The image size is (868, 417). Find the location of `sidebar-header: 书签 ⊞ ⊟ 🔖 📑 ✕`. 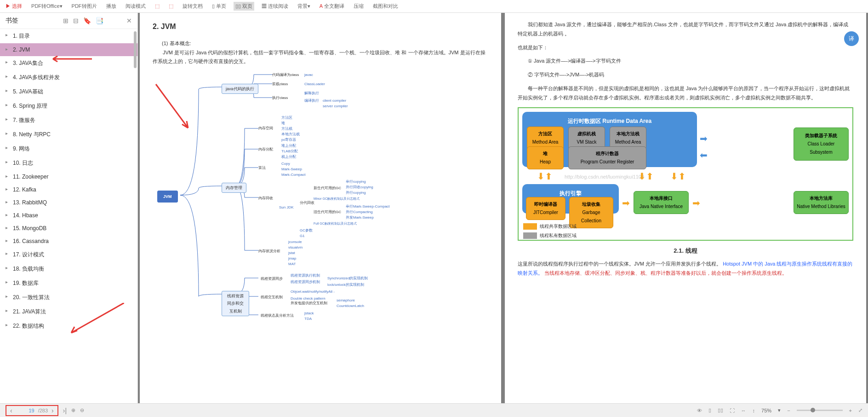

sidebar-header: 书签 ⊞ ⊟ 🔖 📑 ✕ is located at coordinates (69, 21).